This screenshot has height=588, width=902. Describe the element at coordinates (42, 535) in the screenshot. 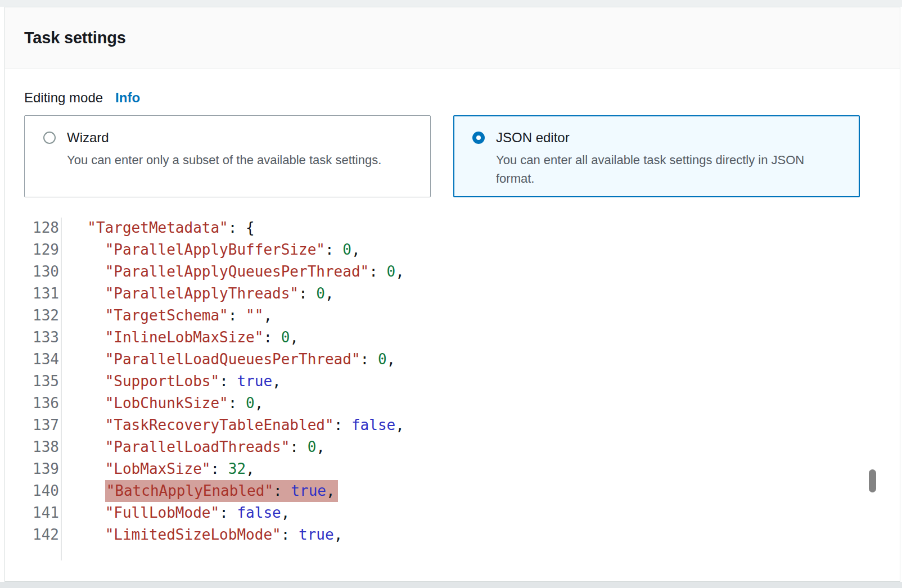

I see `line-number: 142` at that location.